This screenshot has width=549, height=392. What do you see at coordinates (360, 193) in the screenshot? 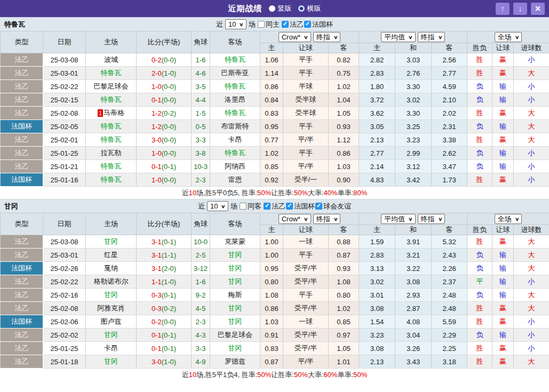
I see `summary-segment: 80%` at bounding box center [360, 193].